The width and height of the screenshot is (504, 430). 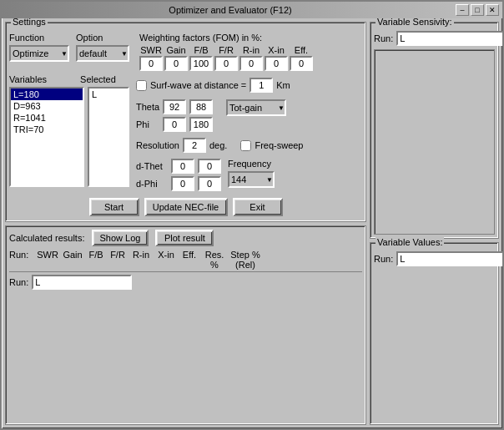 I want to click on d-phi-input1, so click(x=183, y=184).